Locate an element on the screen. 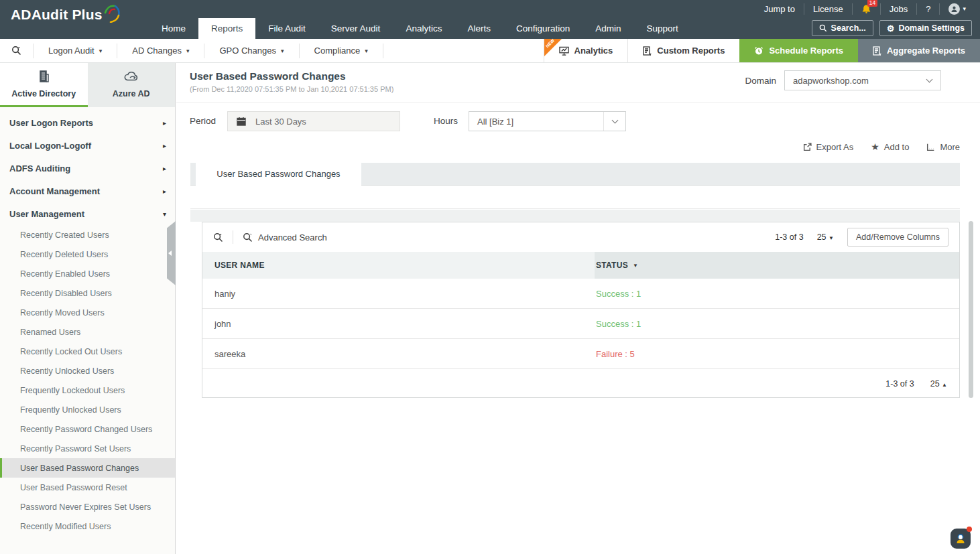  ribbon-menu: Logon Audit ▾ is located at coordinates (75, 51).